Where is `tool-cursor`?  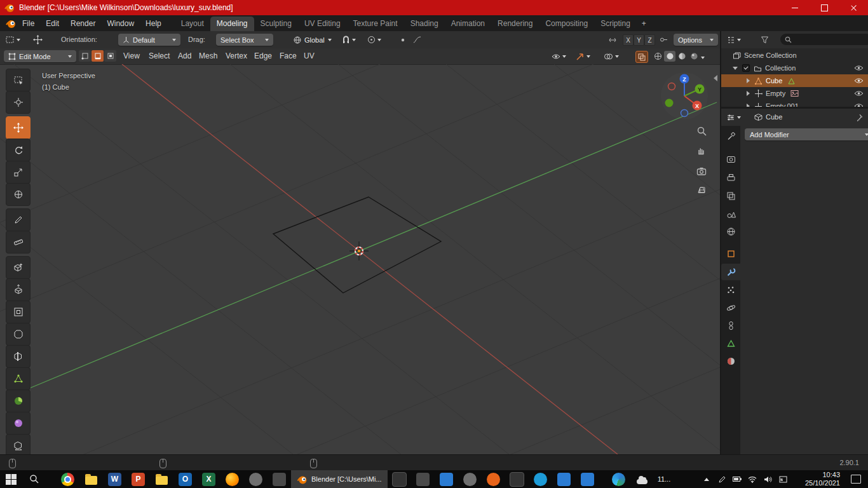 tool-cursor is located at coordinates (18, 102).